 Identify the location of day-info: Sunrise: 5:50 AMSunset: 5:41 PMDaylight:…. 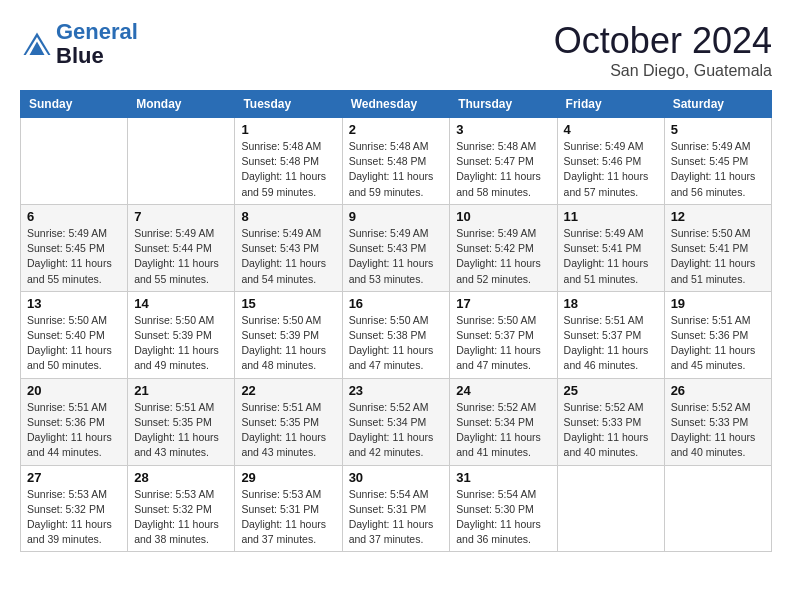
(718, 256).